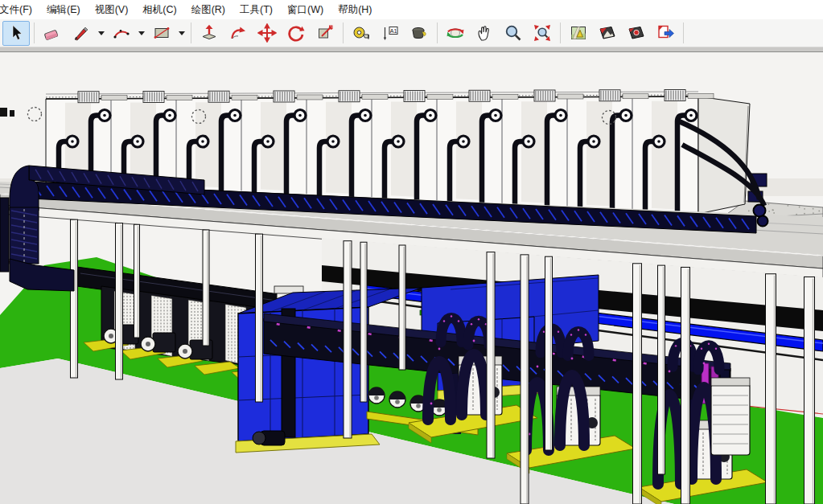 The image size is (823, 504). I want to click on move-button, so click(267, 34).